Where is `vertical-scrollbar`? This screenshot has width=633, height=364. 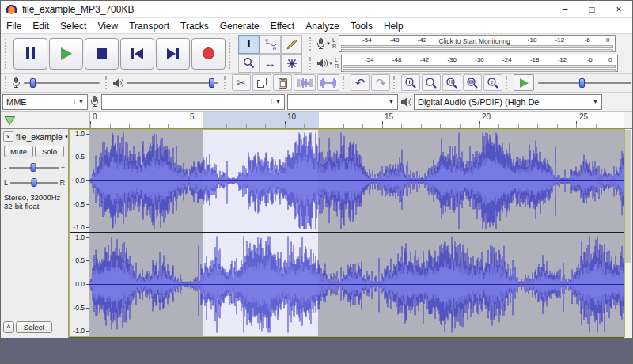 vertical-scrollbar is located at coordinates (628, 233).